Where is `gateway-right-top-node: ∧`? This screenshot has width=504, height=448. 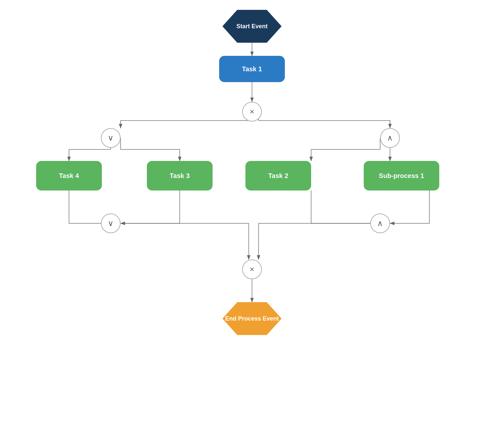 gateway-right-top-node: ∧ is located at coordinates (390, 138).